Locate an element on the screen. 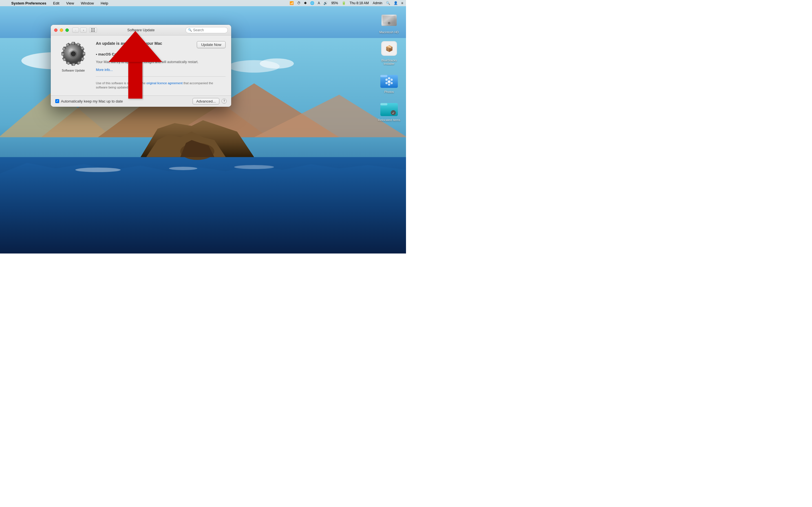 The height and width of the screenshot is (507, 812). username: Admin is located at coordinates (377, 3).